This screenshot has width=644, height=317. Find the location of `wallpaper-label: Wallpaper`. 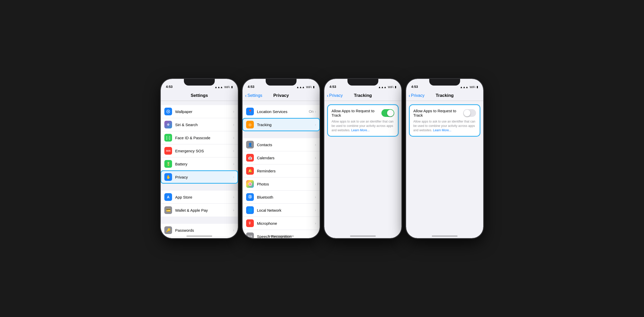

wallpaper-label: Wallpaper is located at coordinates (204, 111).